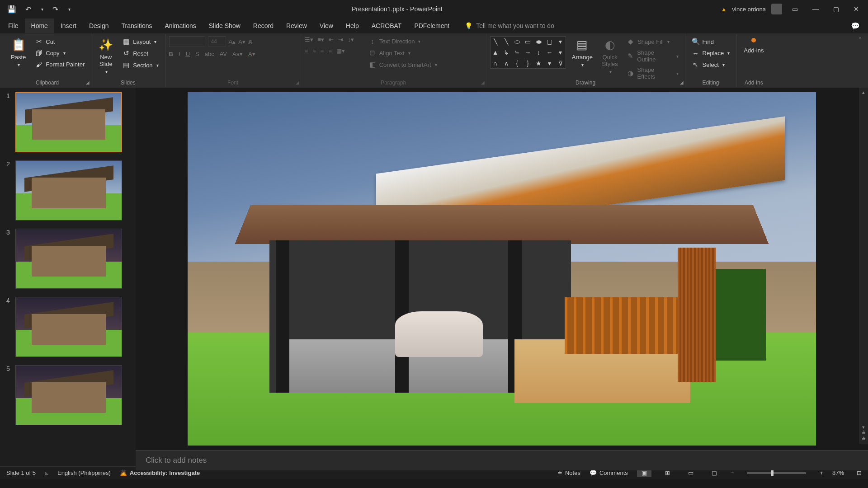  What do you see at coordinates (322, 51) in the screenshot?
I see `align-right-button: ≡` at bounding box center [322, 51].